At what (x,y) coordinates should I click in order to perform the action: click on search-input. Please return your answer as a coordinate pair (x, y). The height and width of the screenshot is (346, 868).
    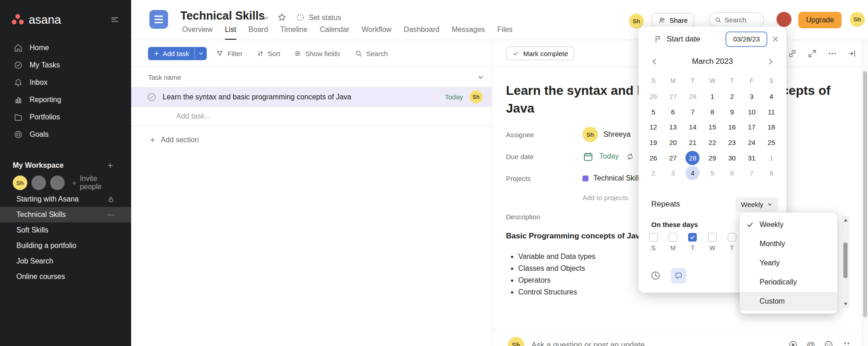
    Looking at the image, I should click on (740, 20).